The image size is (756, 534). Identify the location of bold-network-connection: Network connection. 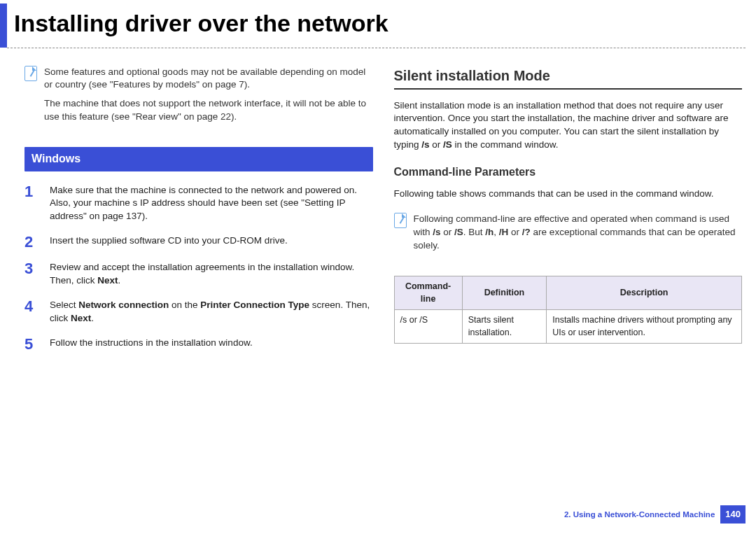
(123, 305).